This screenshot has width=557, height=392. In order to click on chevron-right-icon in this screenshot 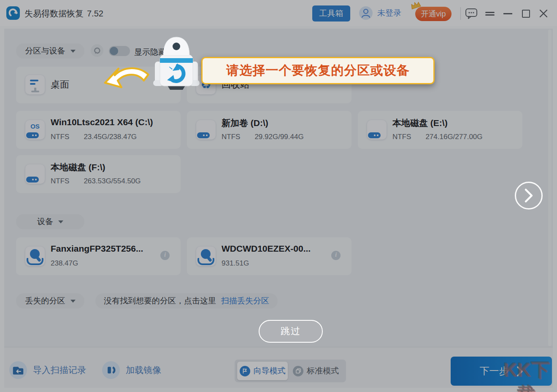, I will do `click(529, 196)`.